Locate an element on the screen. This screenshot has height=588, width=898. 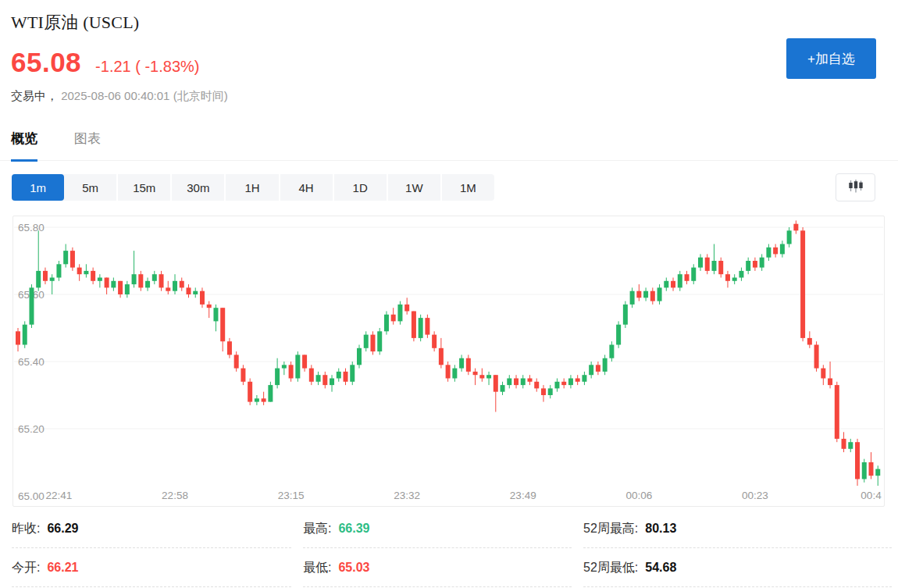
timeframe-15m: 15m is located at coordinates (145, 187).